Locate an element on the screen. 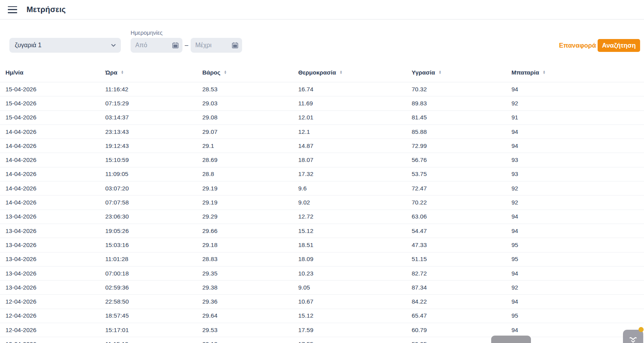  temperature-cell: 9.6 is located at coordinates (355, 188).